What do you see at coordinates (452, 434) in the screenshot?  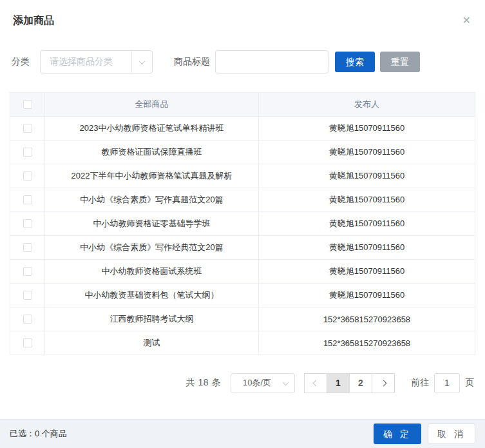 I see `cancel-button: 取 消` at bounding box center [452, 434].